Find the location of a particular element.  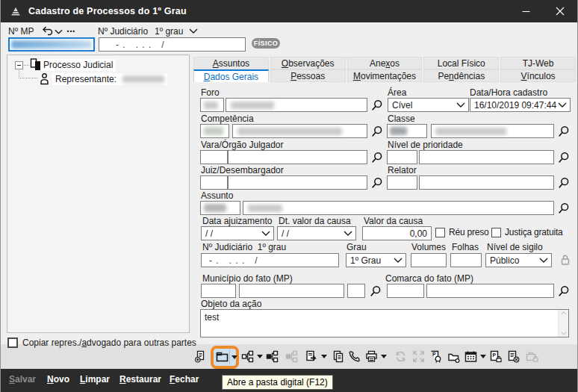

foro-label: Foro is located at coordinates (211, 93).